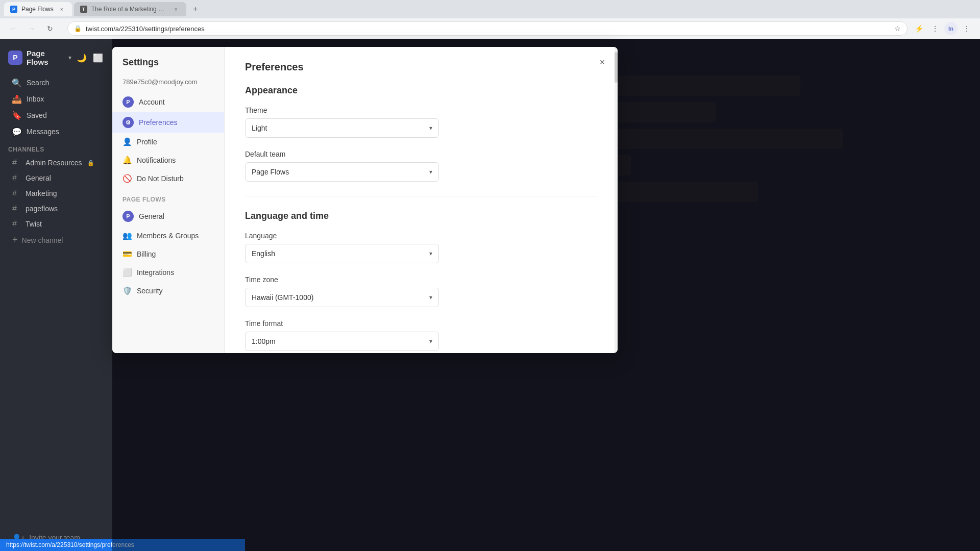 Image resolution: width=980 pixels, height=551 pixels. Describe the element at coordinates (168, 236) in the screenshot. I see `settings-nav-members: 👥 Members & Groups` at that location.